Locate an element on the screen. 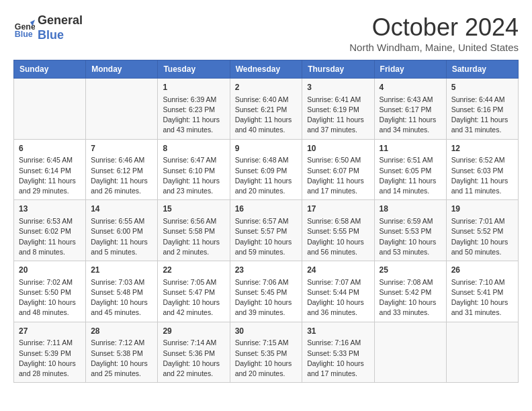 This screenshot has width=532, height=411. logo-text-blue: Blue is located at coordinates (60, 36).